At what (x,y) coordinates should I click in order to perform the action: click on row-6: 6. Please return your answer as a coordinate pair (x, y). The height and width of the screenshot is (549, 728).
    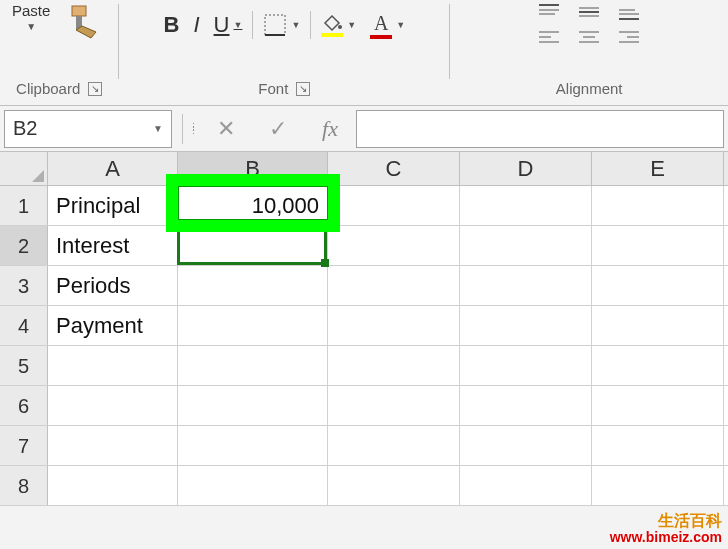
    Looking at the image, I should click on (364, 406).